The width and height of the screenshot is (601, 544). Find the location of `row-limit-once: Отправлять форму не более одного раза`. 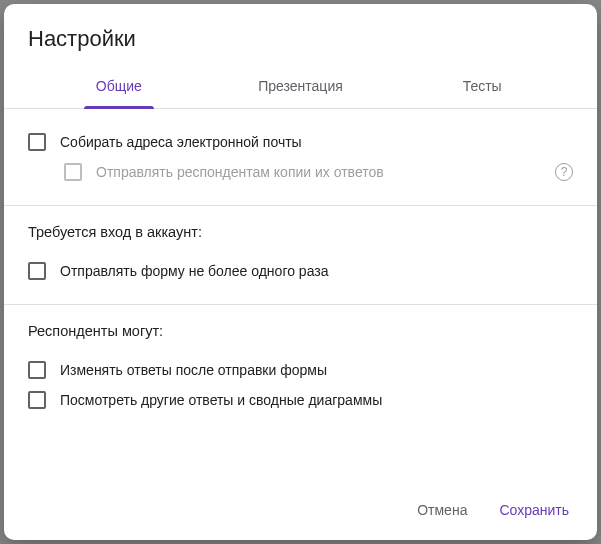

row-limit-once: Отправлять форму не более одного раза is located at coordinates (300, 271).